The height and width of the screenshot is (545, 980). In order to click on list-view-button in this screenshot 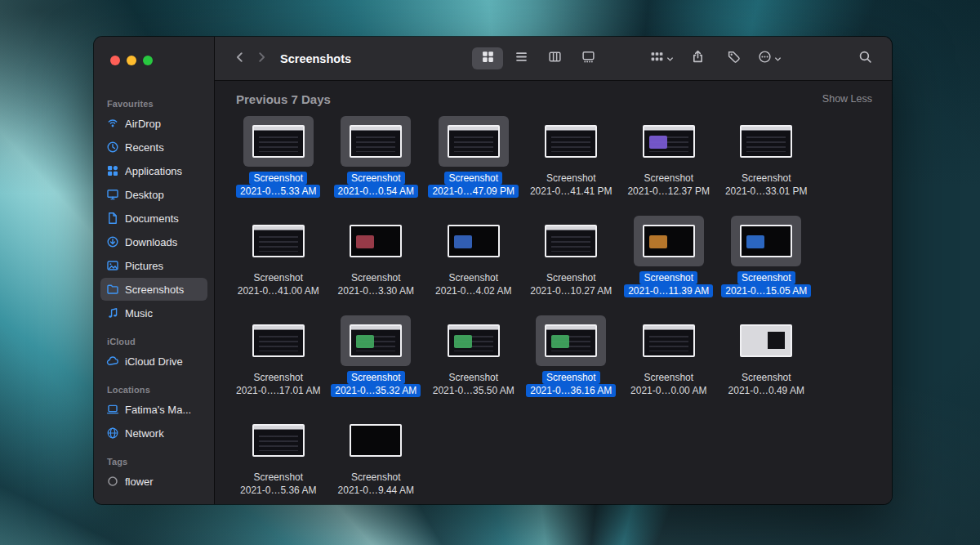, I will do `click(521, 59)`.